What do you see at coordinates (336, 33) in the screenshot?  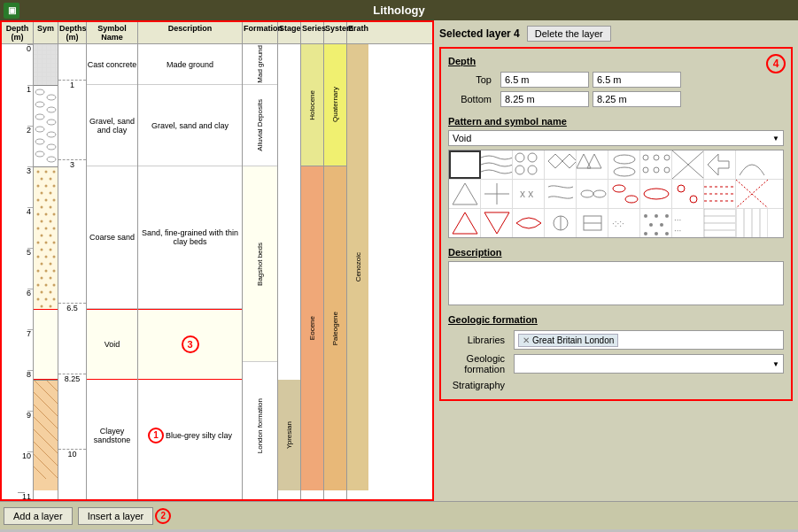 I see `col-header-syst: System` at bounding box center [336, 33].